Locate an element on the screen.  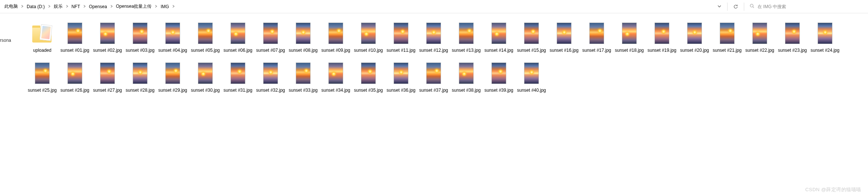
refresh-button is located at coordinates (736, 7).